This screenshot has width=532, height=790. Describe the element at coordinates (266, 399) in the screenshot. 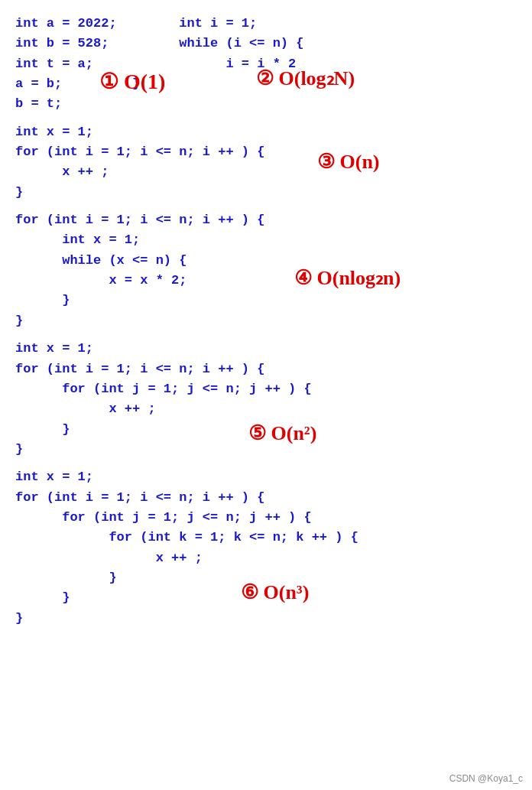

I see `section-4: int x = 1; for (int i = 1; i <= n; i ++ …` at that location.